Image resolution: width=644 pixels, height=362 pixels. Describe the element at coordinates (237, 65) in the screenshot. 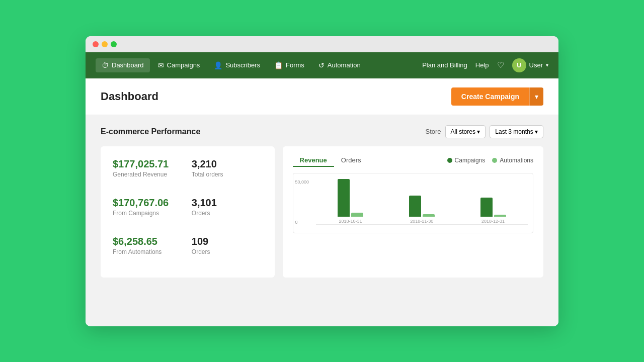

I see `nav-item-subscribers: 👤 Subscribers` at that location.